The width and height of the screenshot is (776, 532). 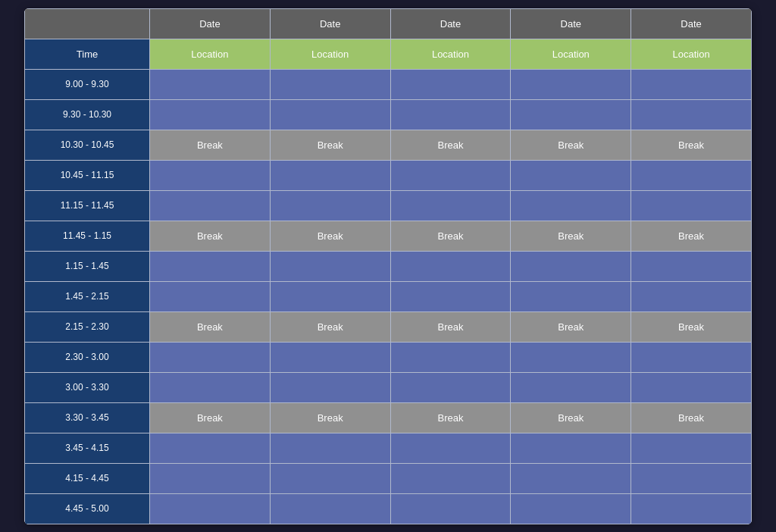 What do you see at coordinates (88, 266) in the screenshot?
I see `time-cell: 1.15 - 1.45` at bounding box center [88, 266].